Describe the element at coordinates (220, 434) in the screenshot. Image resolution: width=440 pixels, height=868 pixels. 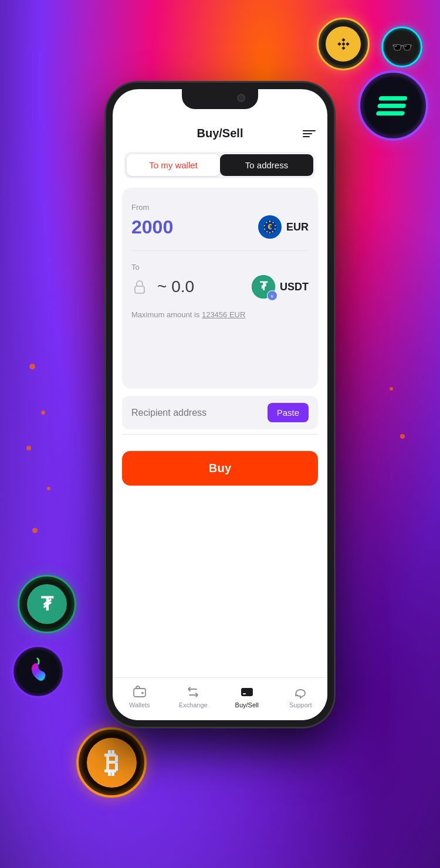
I see `bottom-divider` at that location.